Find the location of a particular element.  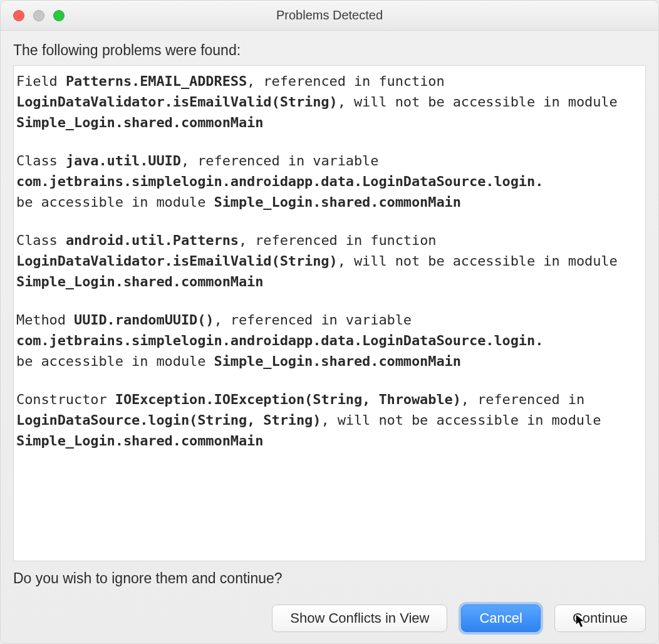

traffic-lights is located at coordinates (33, 16).